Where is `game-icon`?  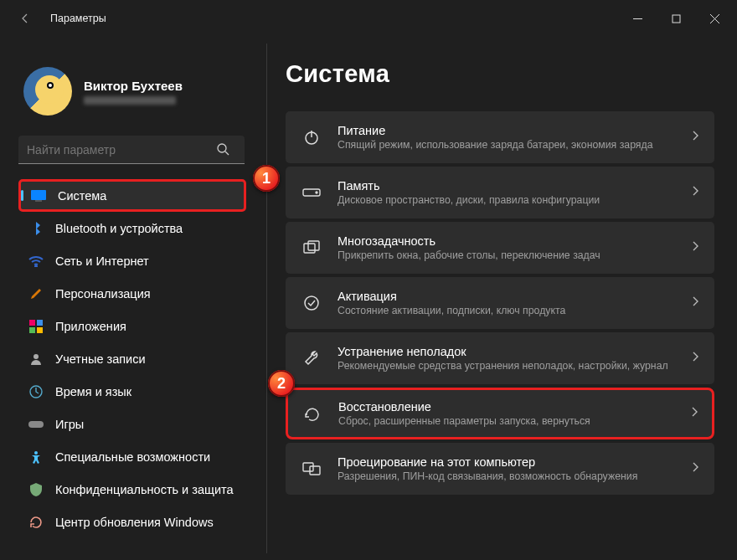
game-icon is located at coordinates (36, 424).